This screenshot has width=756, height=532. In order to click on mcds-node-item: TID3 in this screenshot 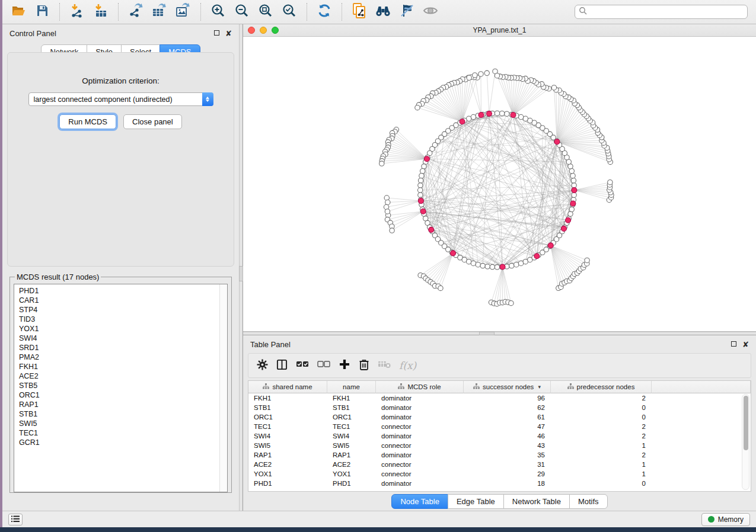, I will do `click(123, 319)`.